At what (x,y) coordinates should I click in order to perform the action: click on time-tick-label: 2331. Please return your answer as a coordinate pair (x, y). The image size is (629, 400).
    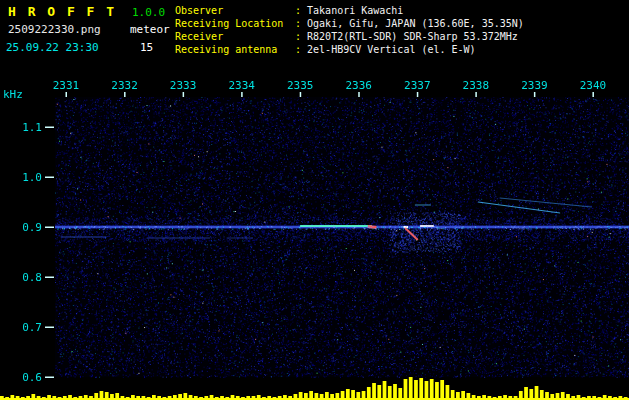
    Looking at the image, I should click on (66, 86).